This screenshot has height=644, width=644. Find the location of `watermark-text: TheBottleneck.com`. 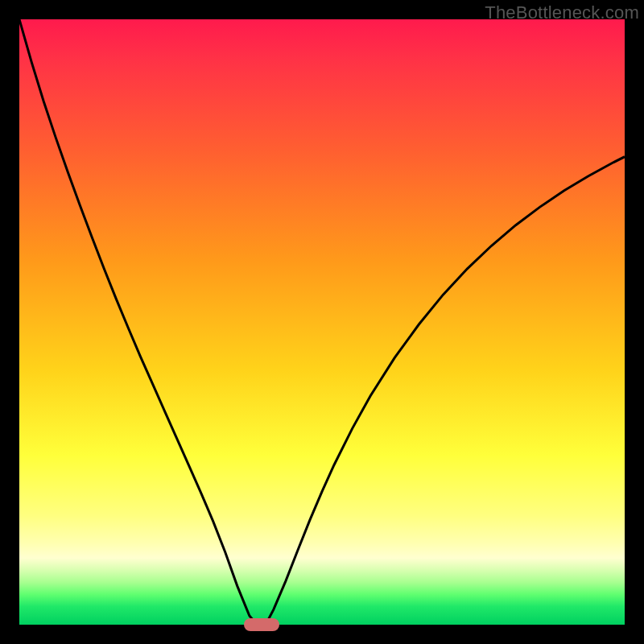

watermark-text: TheBottleneck.com is located at coordinates (562, 13).